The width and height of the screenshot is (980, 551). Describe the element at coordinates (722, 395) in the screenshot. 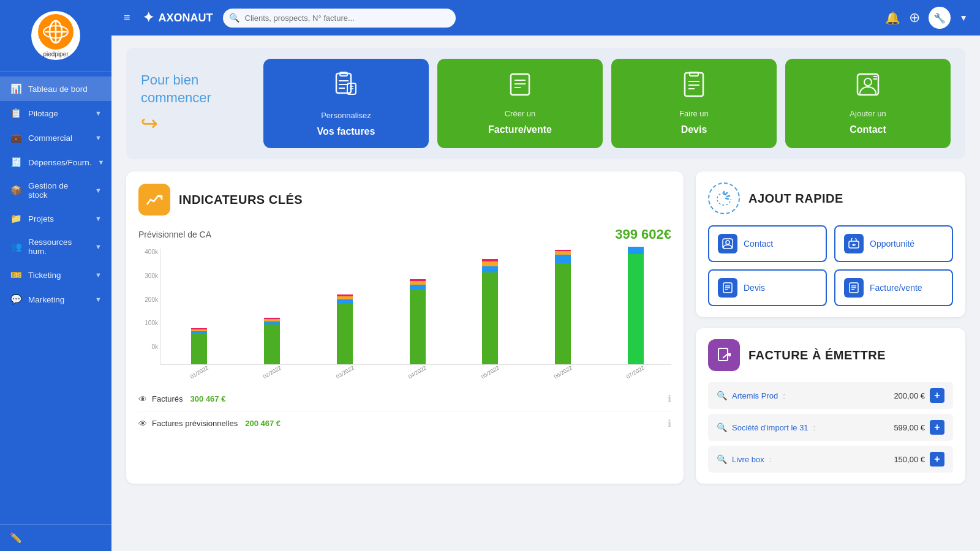

I see `search-icon-artemis: 🔍` at that location.